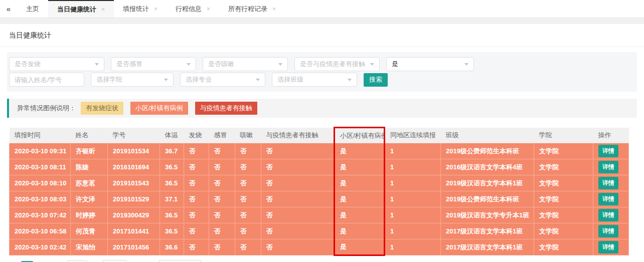 Image resolution: width=644 pixels, height=262 pixels. I want to click on cell-name: 齐银昕, so click(89, 151).